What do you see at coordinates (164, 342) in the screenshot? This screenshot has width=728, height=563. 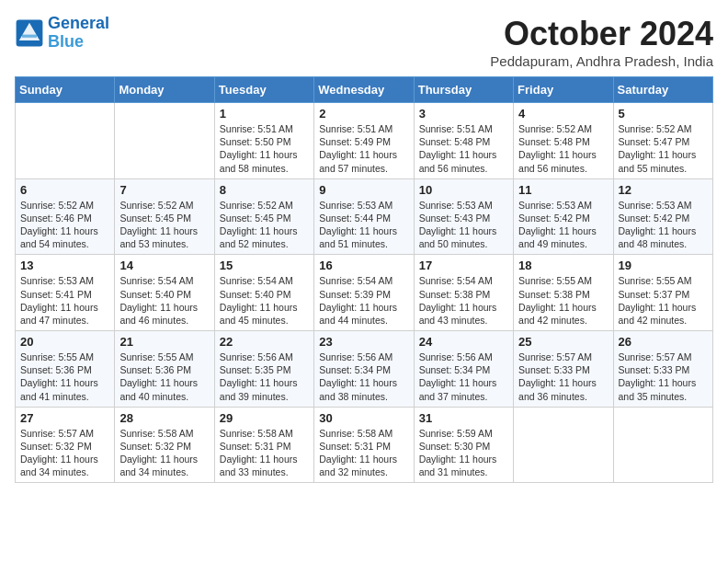 I see `day-number: 21` at bounding box center [164, 342].